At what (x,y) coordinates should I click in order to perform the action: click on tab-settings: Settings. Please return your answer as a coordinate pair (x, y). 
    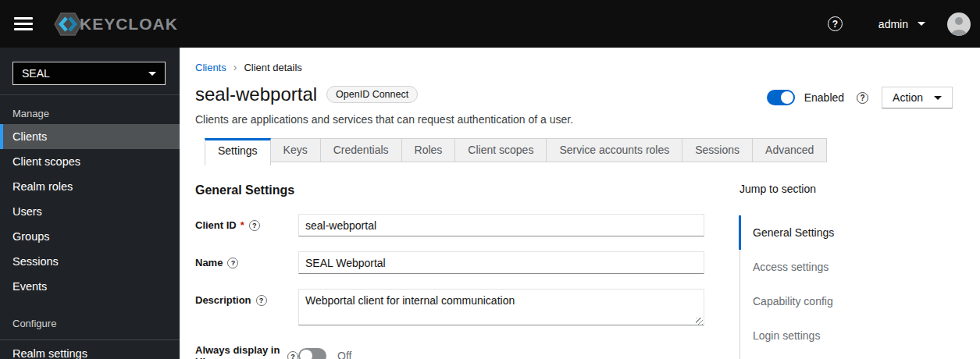
    Looking at the image, I should click on (237, 151).